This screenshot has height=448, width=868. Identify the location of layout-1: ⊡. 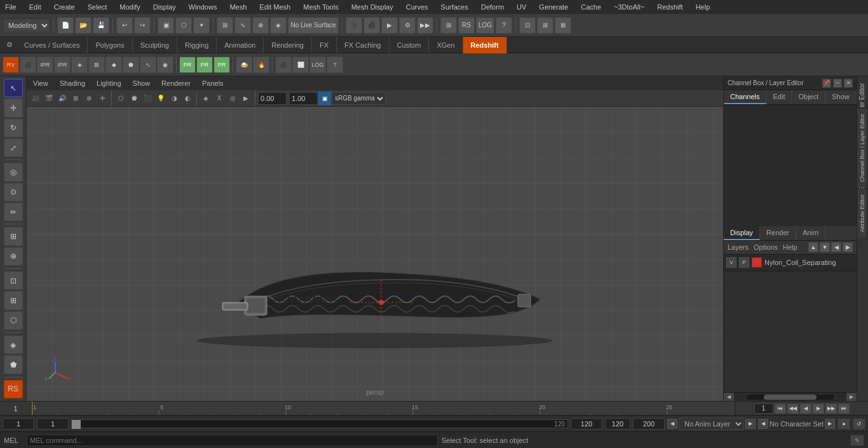
(527, 25).